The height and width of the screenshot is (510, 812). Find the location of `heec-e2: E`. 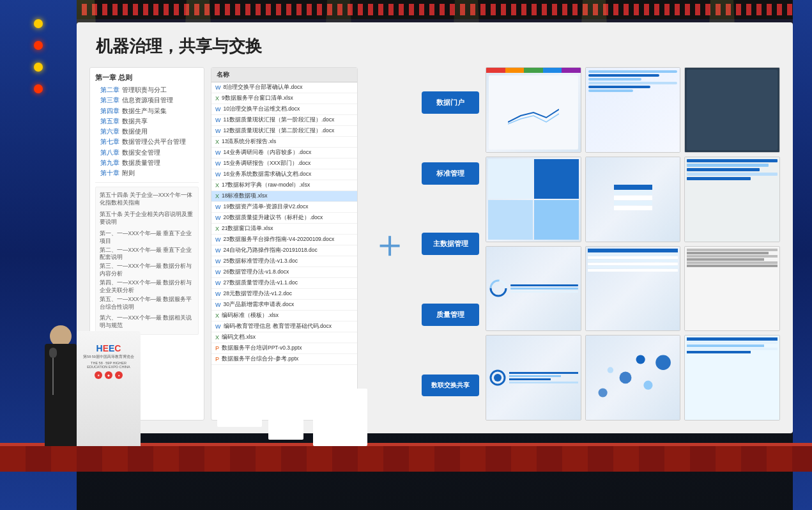

heec-e2: E is located at coordinates (111, 348).